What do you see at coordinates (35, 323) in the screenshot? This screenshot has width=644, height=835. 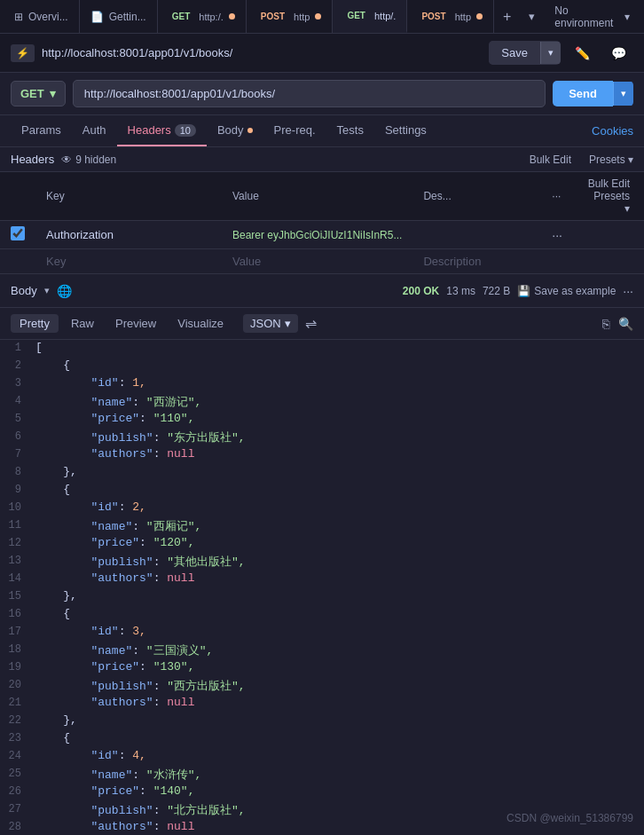 I see `view-tab-pretty: Pretty` at bounding box center [35, 323].